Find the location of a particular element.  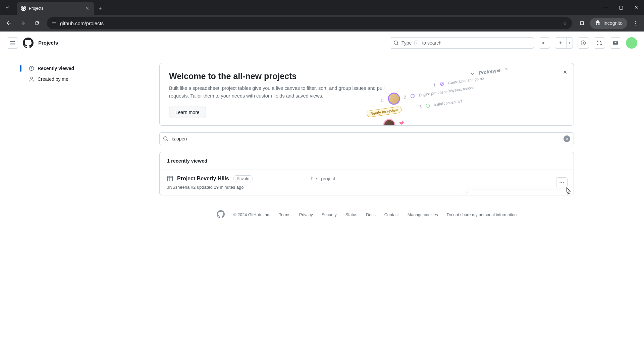

project-description: First project is located at coordinates (323, 179).